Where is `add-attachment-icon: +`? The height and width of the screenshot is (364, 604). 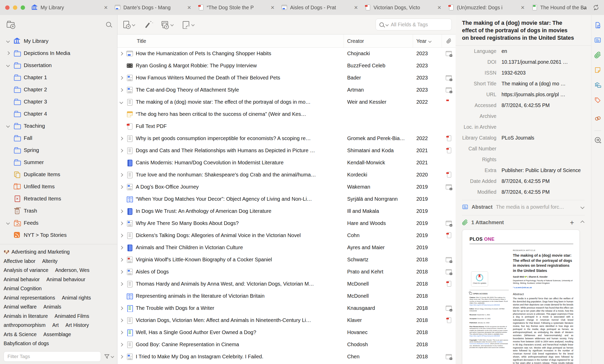
add-attachment-icon: + is located at coordinates (572, 223).